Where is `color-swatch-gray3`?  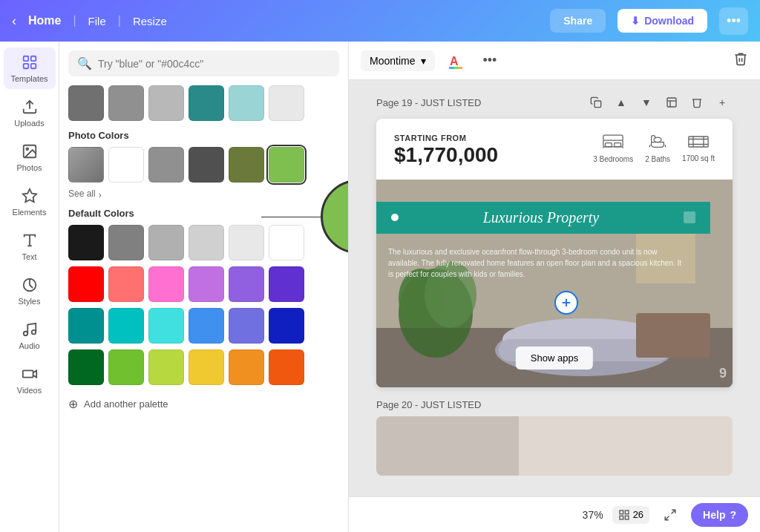 color-swatch-gray3 is located at coordinates (206, 243).